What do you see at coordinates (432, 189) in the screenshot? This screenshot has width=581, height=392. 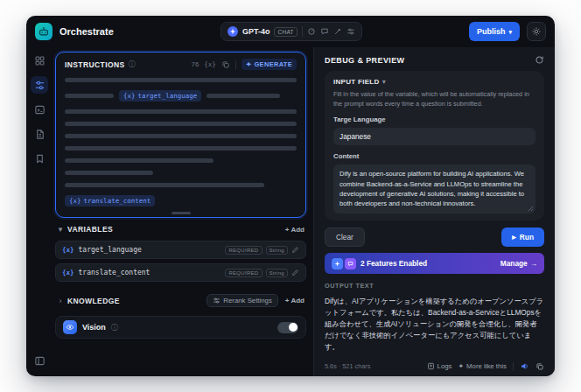 I see `content-text: Dify is an open-source platform for buil…` at bounding box center [432, 189].